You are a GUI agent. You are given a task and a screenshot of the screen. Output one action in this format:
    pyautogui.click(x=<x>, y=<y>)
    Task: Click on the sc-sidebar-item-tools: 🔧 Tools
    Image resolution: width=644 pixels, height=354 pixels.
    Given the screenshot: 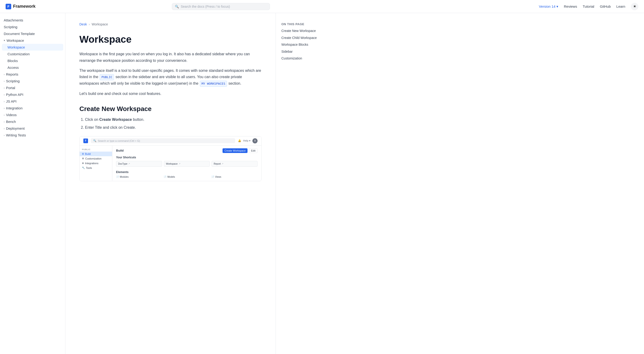 What is the action you would take?
    pyautogui.click(x=96, y=168)
    